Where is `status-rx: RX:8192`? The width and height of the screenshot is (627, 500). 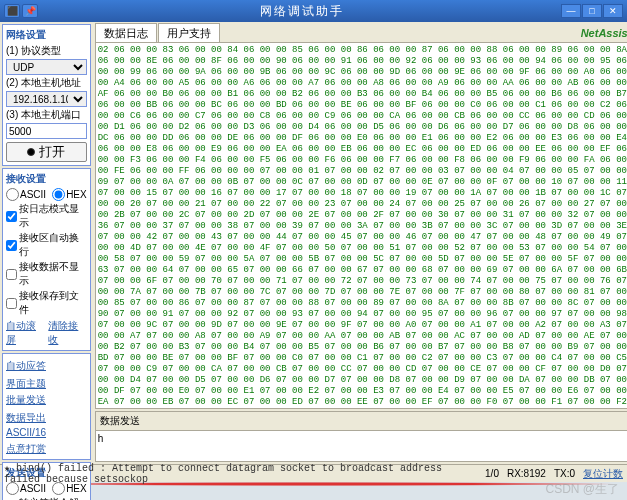 status-rx: RX:8192 is located at coordinates (526, 474).